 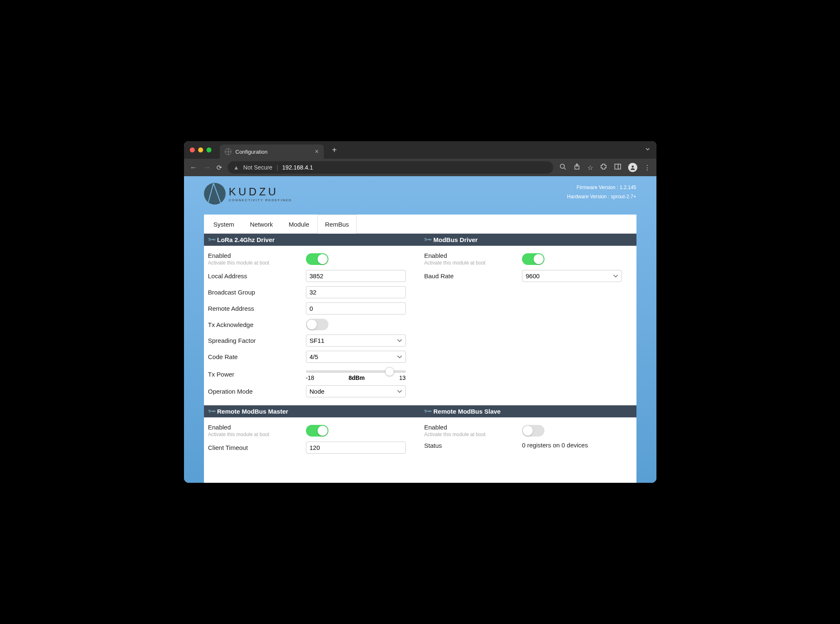 I want to click on maximize-window-button, so click(x=209, y=150).